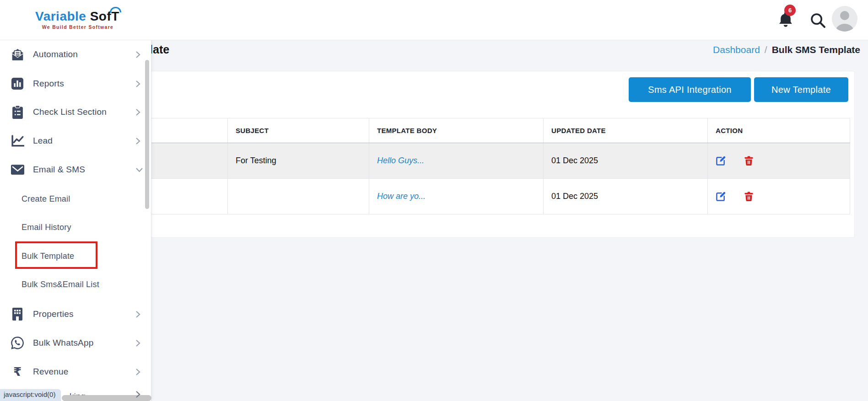 This screenshot has width=868, height=401. Describe the element at coordinates (60, 16) in the screenshot. I see `logo-word-variable: Variable` at that location.